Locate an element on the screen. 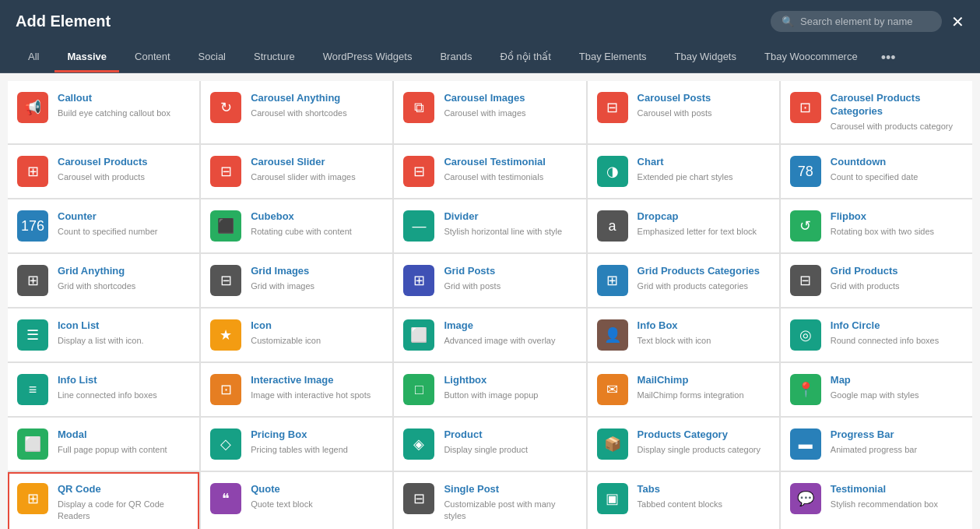 Image resolution: width=980 pixels, height=529 pixels. element-name: Quote is located at coordinates (317, 489).